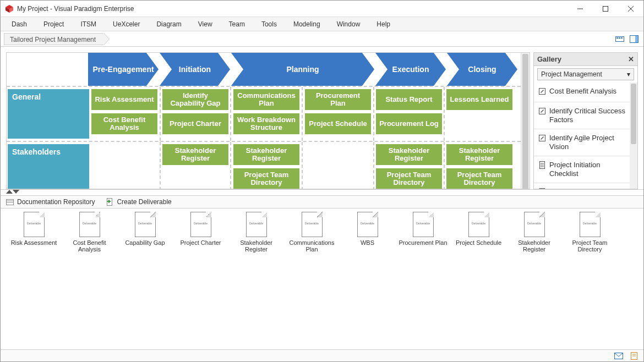  I want to click on menu-diagram: Diagram, so click(168, 24).